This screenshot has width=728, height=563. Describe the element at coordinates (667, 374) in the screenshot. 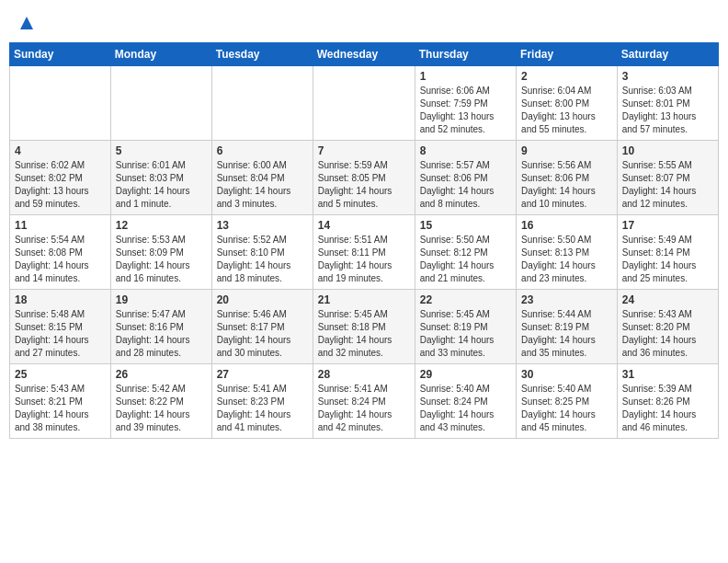

I see `day-number: 31` at that location.